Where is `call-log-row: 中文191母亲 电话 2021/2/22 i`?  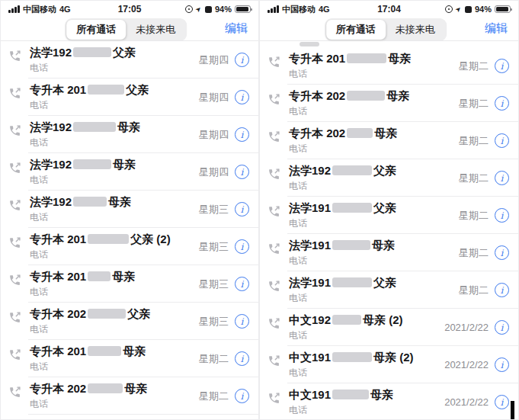
call-log-row: 中文191母亲 电话 2021/2/22 i is located at coordinates (389, 401).